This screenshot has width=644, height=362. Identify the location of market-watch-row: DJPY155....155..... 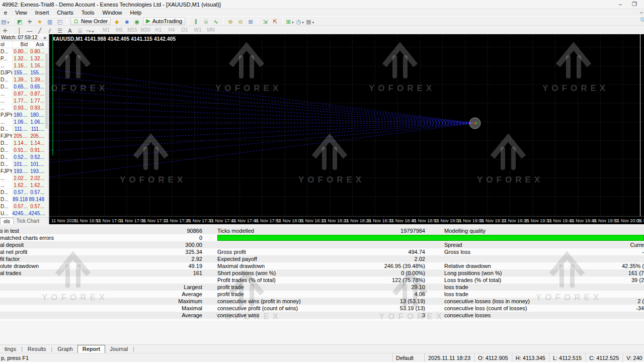
(24, 73).